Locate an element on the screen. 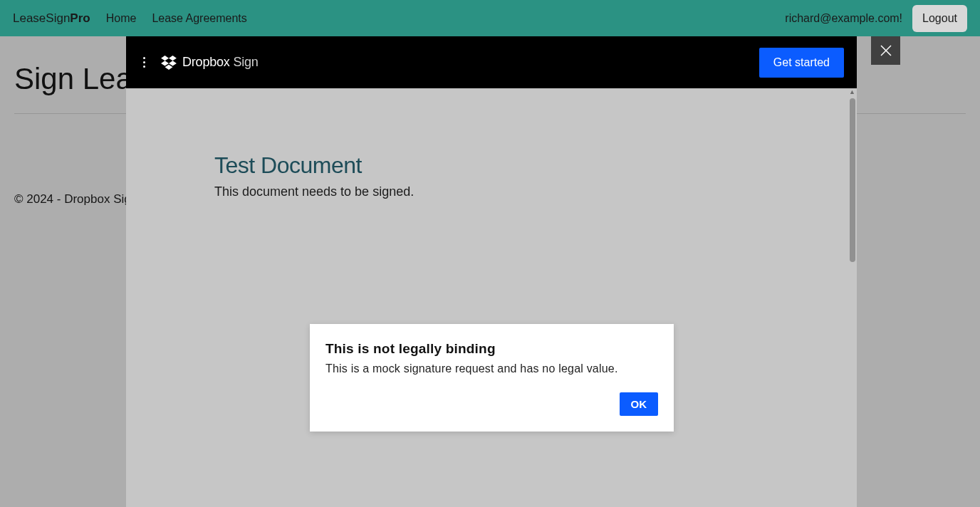 This screenshot has width=980, height=507. scroll-thumb is located at coordinates (853, 180).